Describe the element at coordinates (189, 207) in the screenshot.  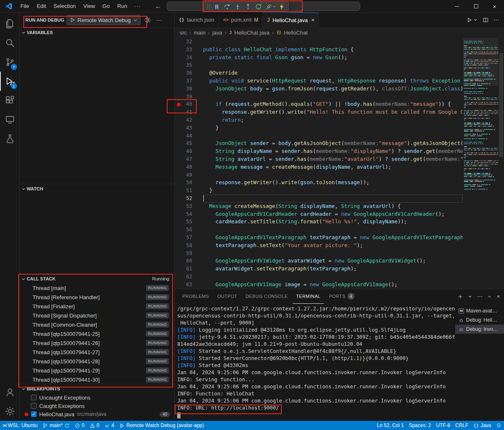
I see `gutter-line-53: 53` at that location.